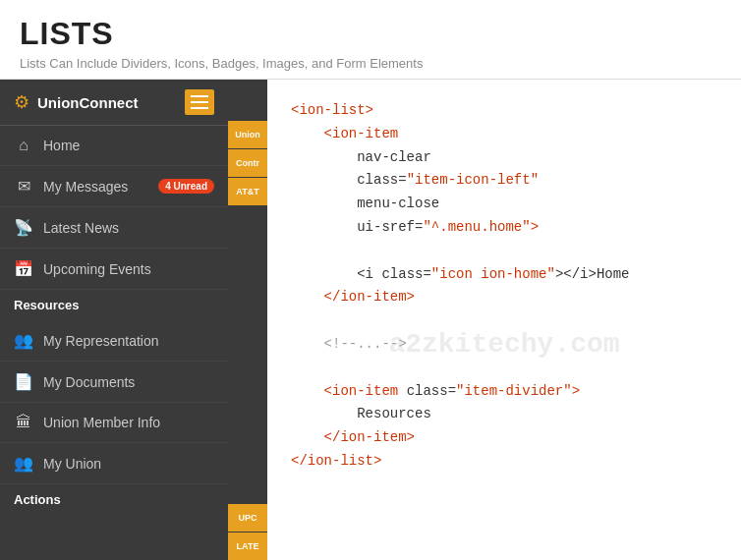 The image size is (741, 560). I want to click on sidebar-item-label: Home, so click(129, 145).